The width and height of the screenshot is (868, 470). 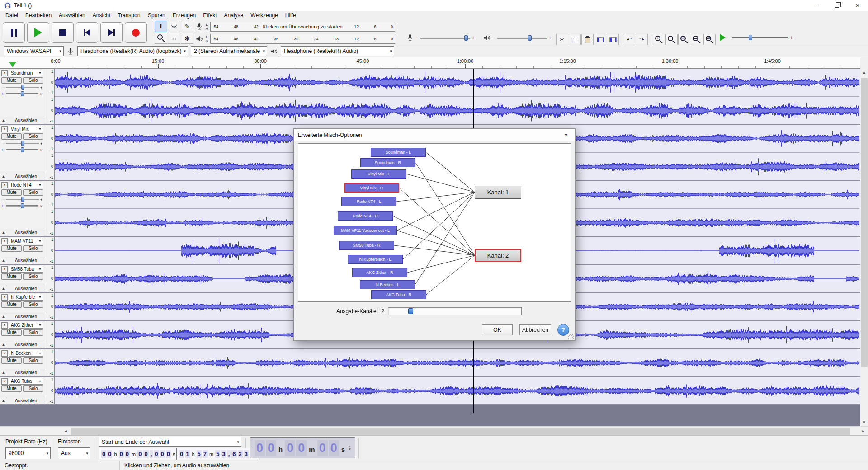 What do you see at coordinates (74, 453) in the screenshot?
I see `snap-select: Aus ▾` at bounding box center [74, 453].